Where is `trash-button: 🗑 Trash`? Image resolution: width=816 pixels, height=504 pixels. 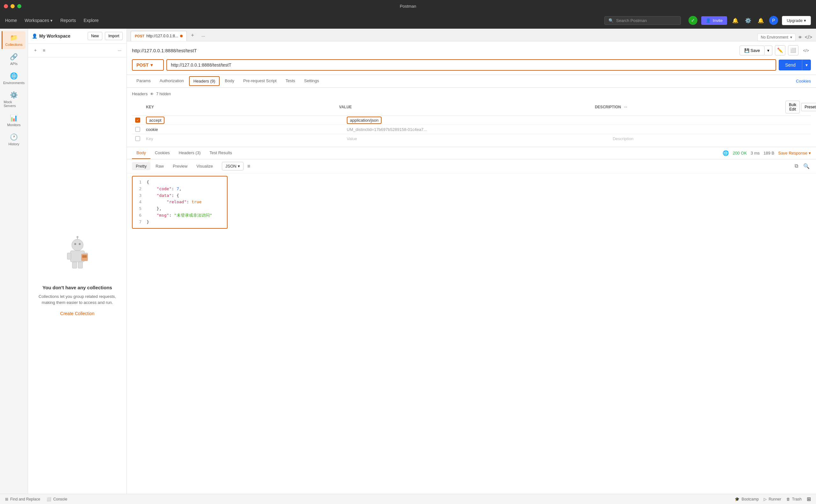 trash-button: 🗑 Trash is located at coordinates (794, 499).